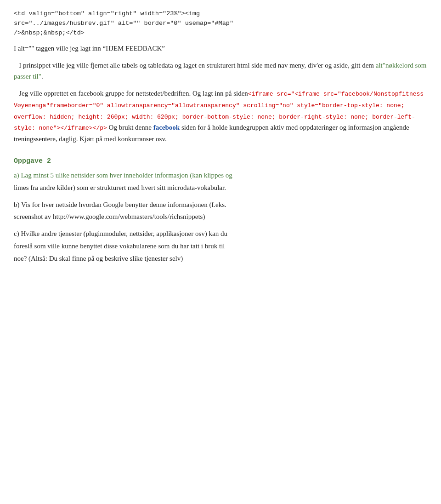 Image resolution: width=441 pixels, height=504 pixels. Describe the element at coordinates (220, 161) in the screenshot. I see `section-header: Oppgave 2` at that location.